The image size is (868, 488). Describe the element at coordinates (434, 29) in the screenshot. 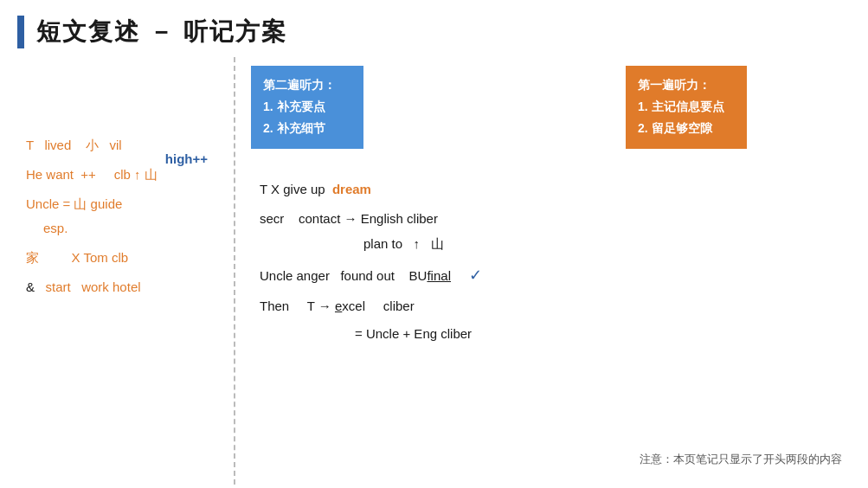

I see `title-bar: 短文复述 － 听记方案` at that location.